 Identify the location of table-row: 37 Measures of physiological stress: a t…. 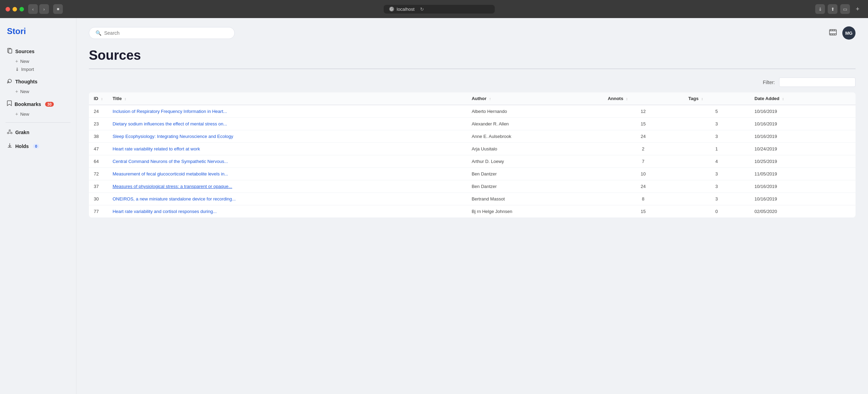
(472, 187).